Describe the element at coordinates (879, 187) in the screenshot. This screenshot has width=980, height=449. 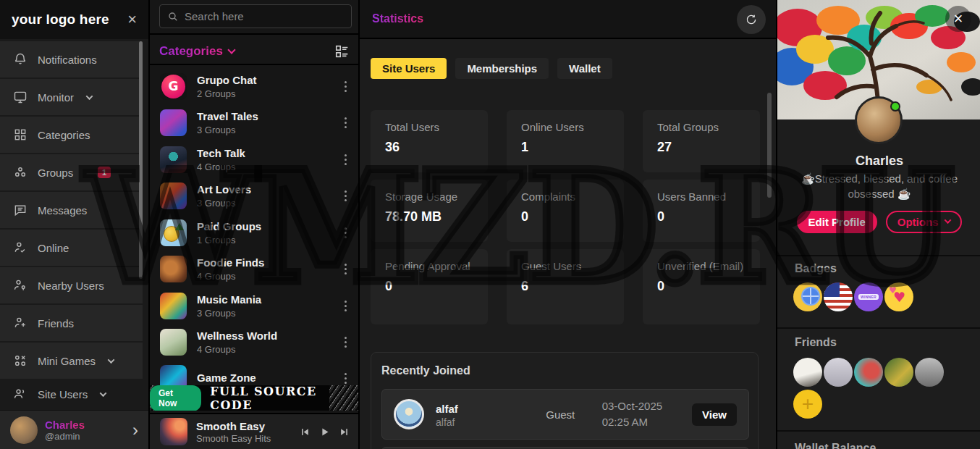
I see `profile-bio: ☕Stressed, blessed, and coffee obsessed …` at that location.